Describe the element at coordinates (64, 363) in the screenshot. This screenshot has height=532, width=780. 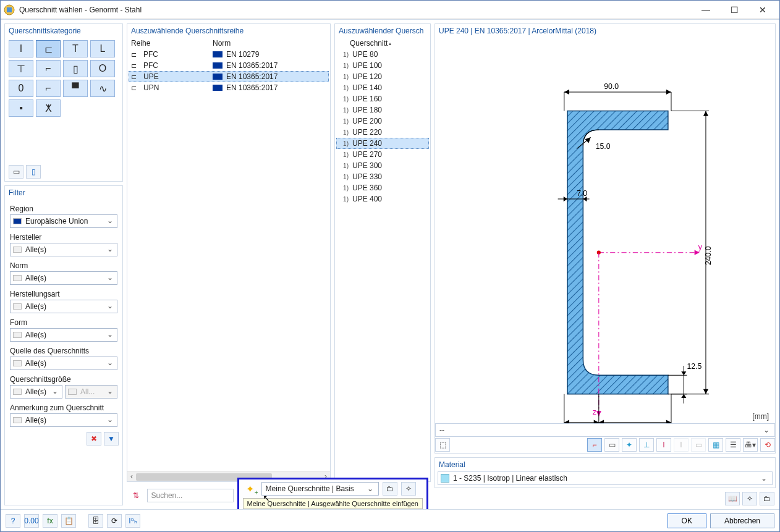
I see `quelle-select: Alle(s)` at that location.